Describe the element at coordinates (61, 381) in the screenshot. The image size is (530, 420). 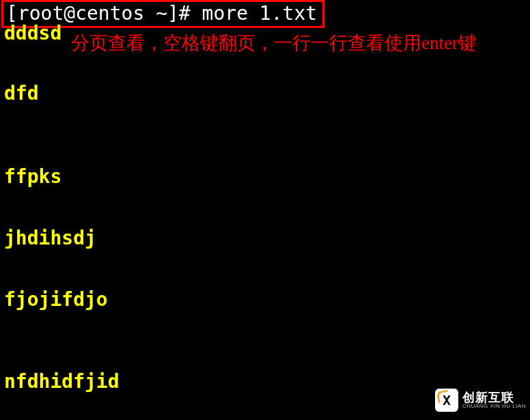
I see `file-output-line: nfdhidfjid` at that location.